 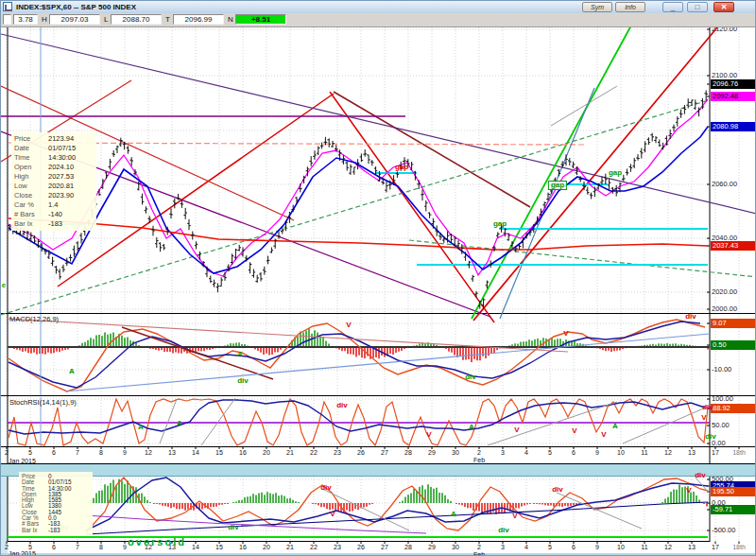 I want to click on low-label: L, so click(x=106, y=19).